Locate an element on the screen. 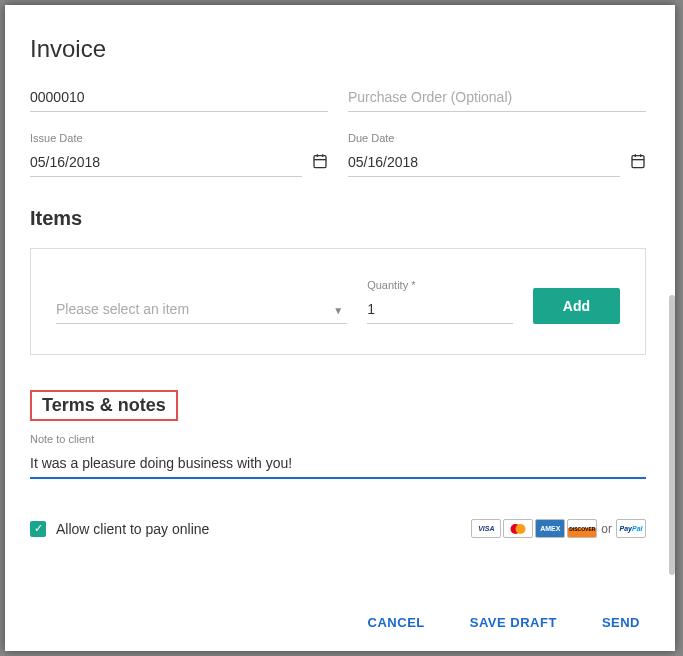  or-text: or is located at coordinates (606, 529).